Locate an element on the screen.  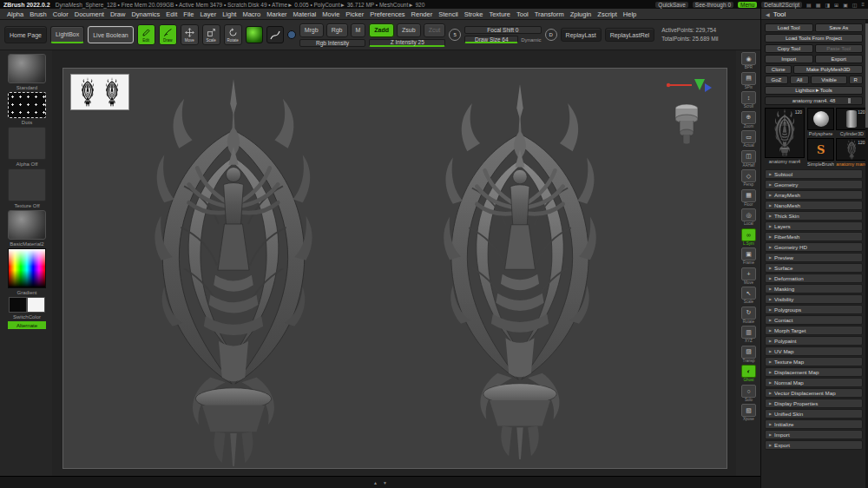
stroke-dots-thumb is located at coordinates (27, 105).